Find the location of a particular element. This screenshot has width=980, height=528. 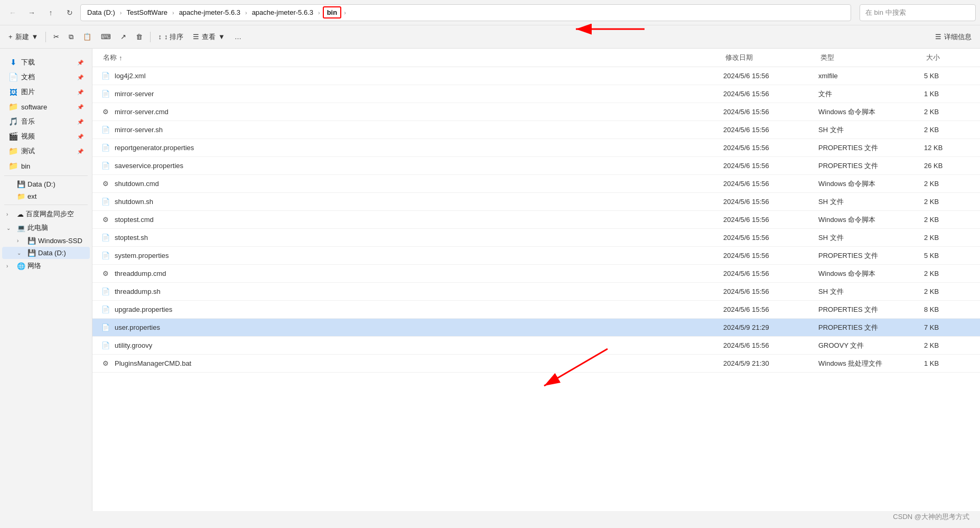

sidebar-item-baidu: › ☁ 百度网盘同步空 is located at coordinates (46, 214).